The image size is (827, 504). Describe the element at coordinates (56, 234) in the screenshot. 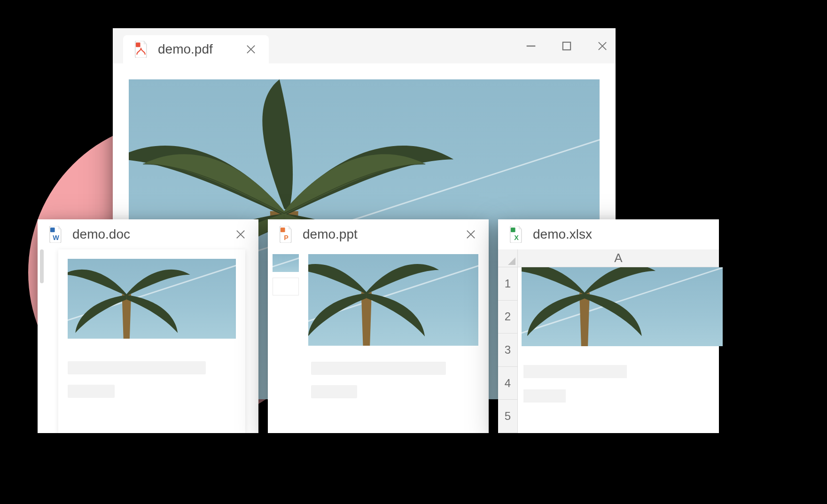

I see `doc-file-icon: W` at that location.